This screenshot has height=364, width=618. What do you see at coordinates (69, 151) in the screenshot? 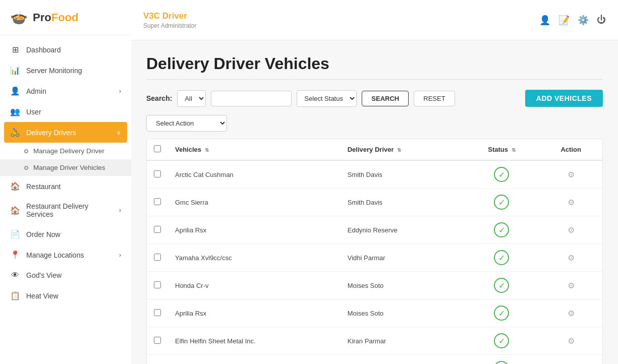
I see `sub-item-label: Manage Delivery Driver` at bounding box center [69, 151].